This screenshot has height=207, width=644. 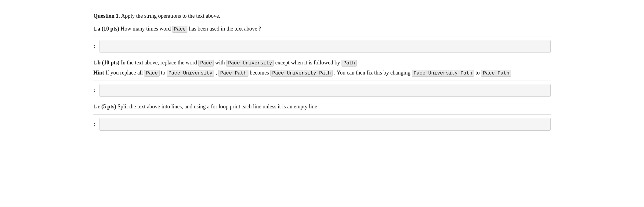 I want to click on sub-a-label: 1.a (10 pts), so click(x=106, y=29).